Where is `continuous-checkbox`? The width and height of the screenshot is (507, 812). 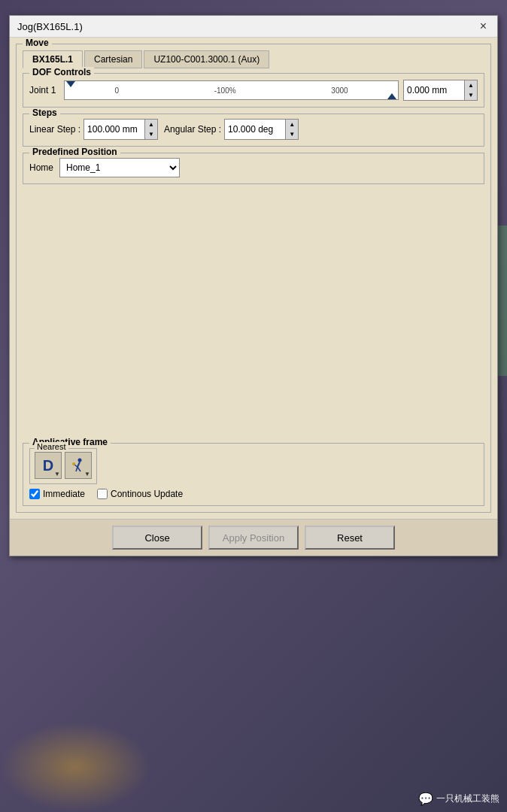
continuous-checkbox is located at coordinates (102, 494).